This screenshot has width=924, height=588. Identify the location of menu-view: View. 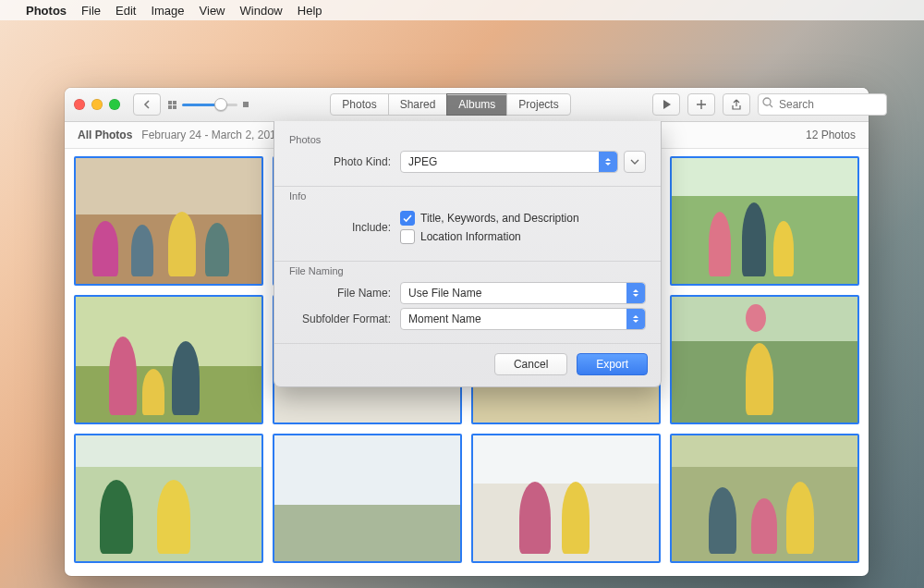
(213, 11).